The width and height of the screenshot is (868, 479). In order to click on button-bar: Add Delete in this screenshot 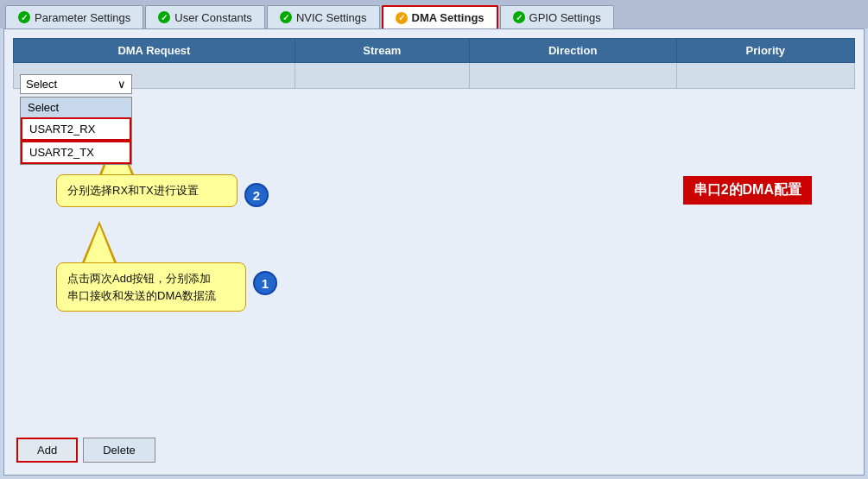, I will do `click(86, 451)`.